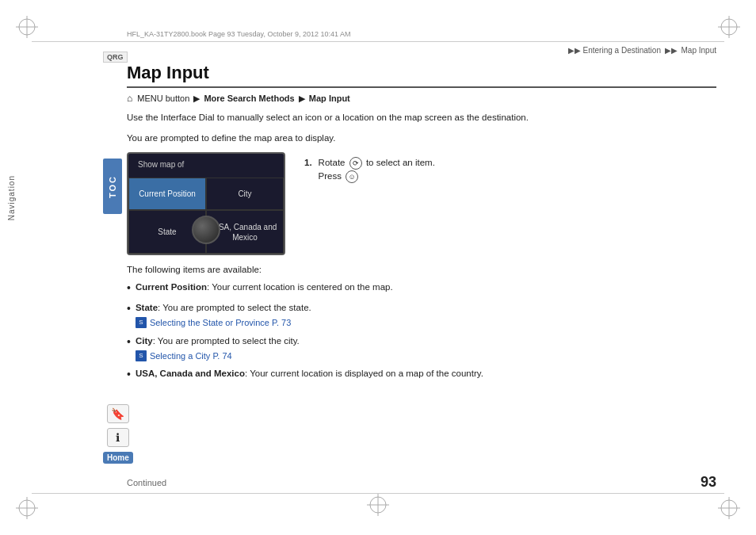 This screenshot has height=535, width=756. What do you see at coordinates (309, 374) in the screenshot?
I see `item-text-4: USA, Canada and Mexico: Your current loc…` at bounding box center [309, 374].